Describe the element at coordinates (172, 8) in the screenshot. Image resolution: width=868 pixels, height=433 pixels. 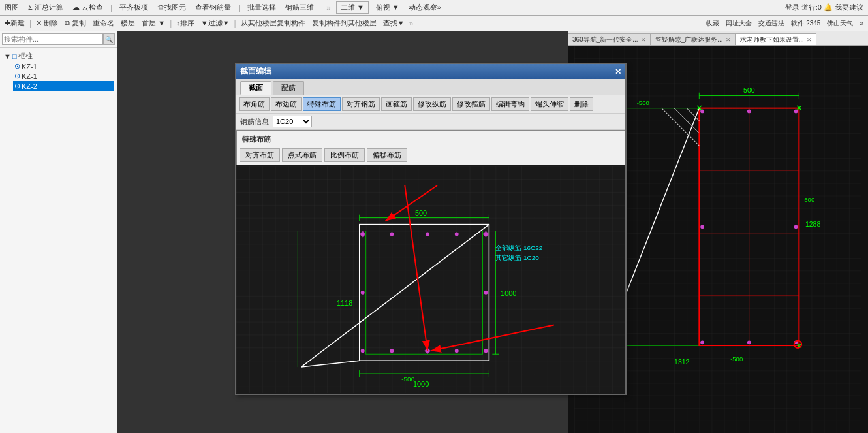
I see `toolbar-find: 查找图元` at that location.